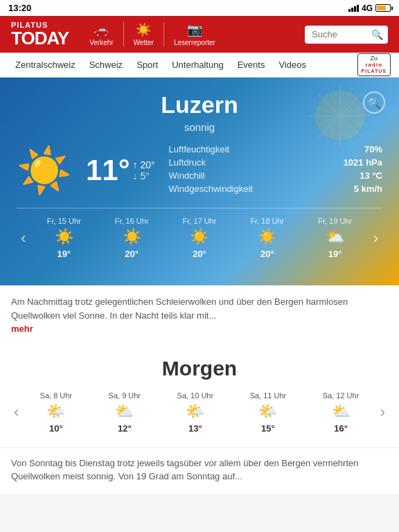 The height and width of the screenshot is (532, 399). I want to click on nav-verkehr-label: Verkehr, so click(101, 43).